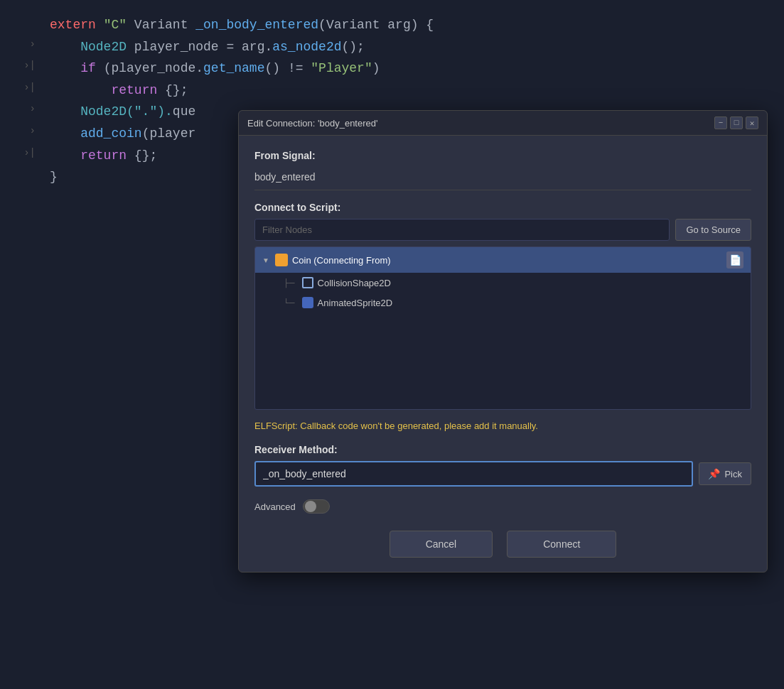 Image resolution: width=784 pixels, height=689 pixels. Describe the element at coordinates (714, 230) in the screenshot. I see `go-to-source-button: Go to Source` at that location.